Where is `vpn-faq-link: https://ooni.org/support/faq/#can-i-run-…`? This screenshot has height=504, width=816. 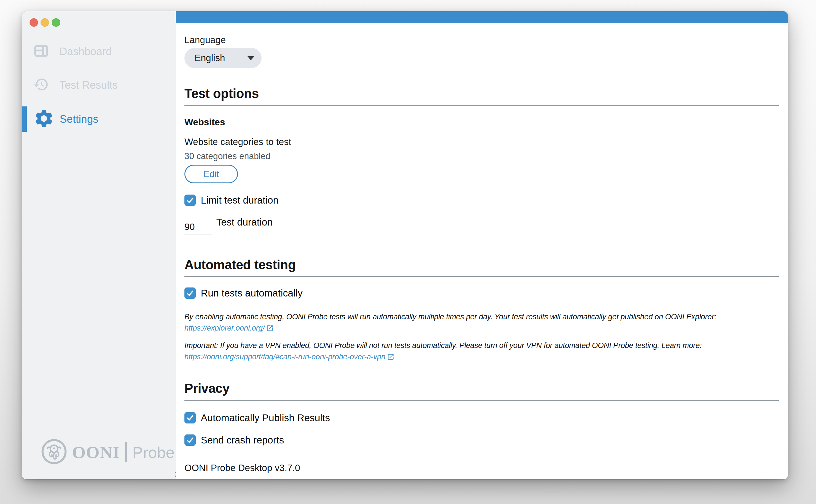 vpn-faq-link: https://ooni.org/support/faq/#can-i-run-… is located at coordinates (289, 357).